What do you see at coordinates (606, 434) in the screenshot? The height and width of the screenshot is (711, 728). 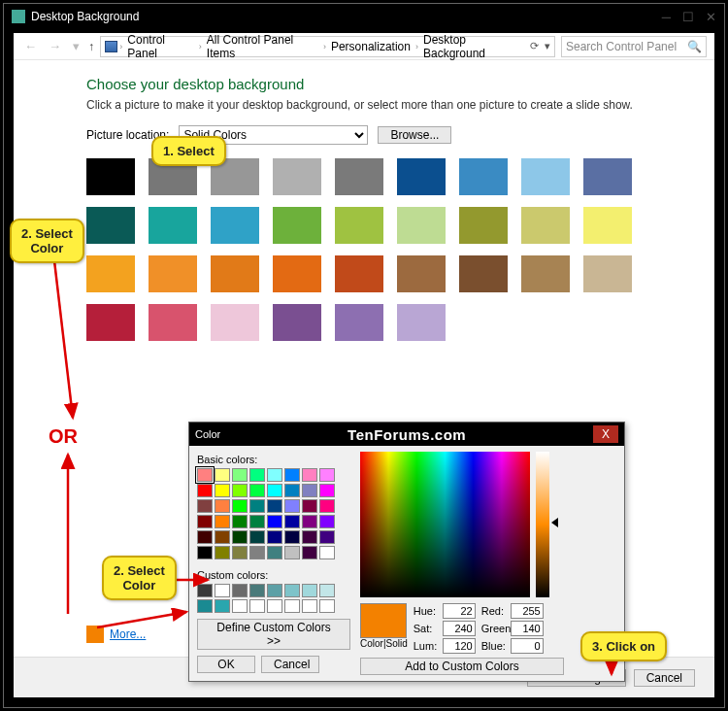 I see `dialog-close-icon: X` at bounding box center [606, 434].